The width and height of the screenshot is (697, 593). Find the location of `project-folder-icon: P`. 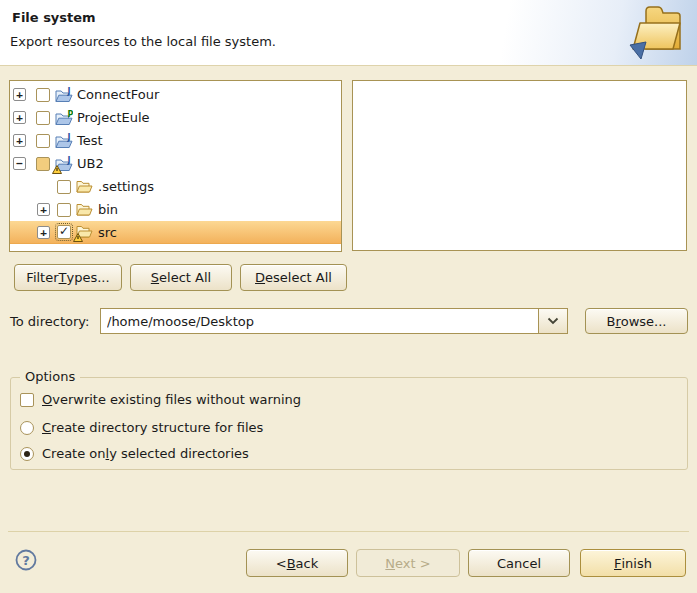

project-folder-icon: P is located at coordinates (64, 118).